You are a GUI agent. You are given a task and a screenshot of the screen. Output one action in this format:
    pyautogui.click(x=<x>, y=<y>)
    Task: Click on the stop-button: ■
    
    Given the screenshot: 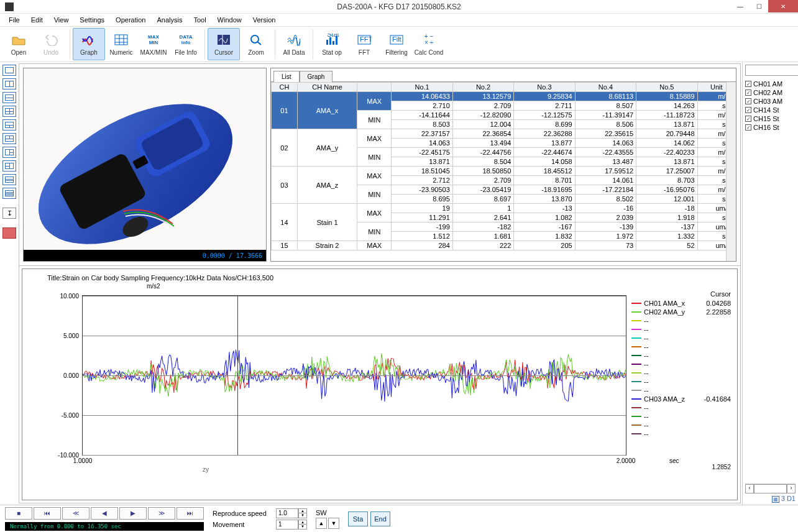 What is the action you would take?
    pyautogui.click(x=19, y=513)
    